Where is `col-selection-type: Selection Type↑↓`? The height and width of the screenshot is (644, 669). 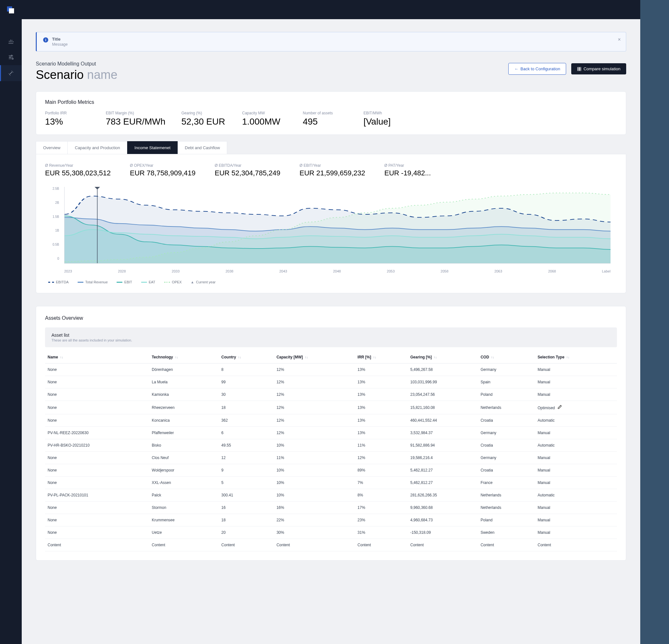 col-selection-type: Selection Type↑↓ is located at coordinates (576, 357).